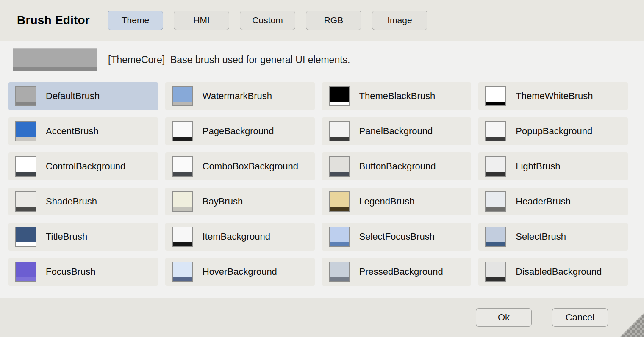 The width and height of the screenshot is (644, 337). I want to click on brush-item-buttonbackground: ButtonBackground, so click(397, 166).